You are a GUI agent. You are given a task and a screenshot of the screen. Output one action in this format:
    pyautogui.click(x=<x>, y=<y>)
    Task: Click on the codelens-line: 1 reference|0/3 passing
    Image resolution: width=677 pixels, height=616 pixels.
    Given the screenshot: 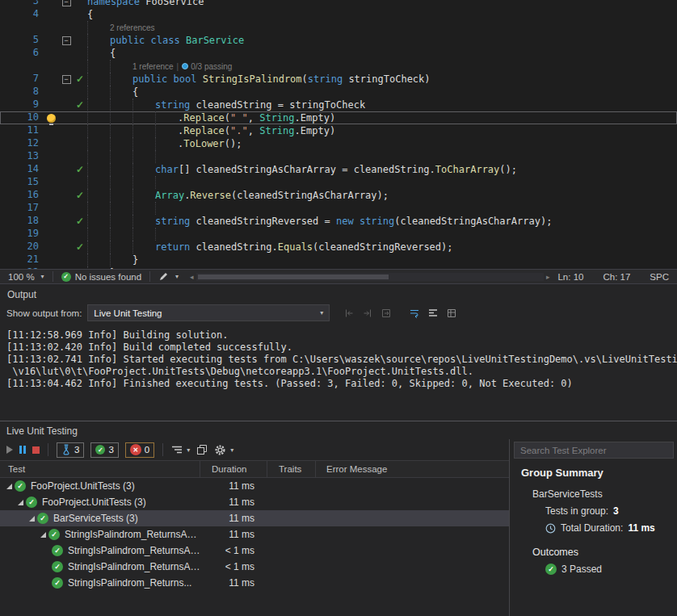 What is the action you would take?
    pyautogui.click(x=382, y=66)
    